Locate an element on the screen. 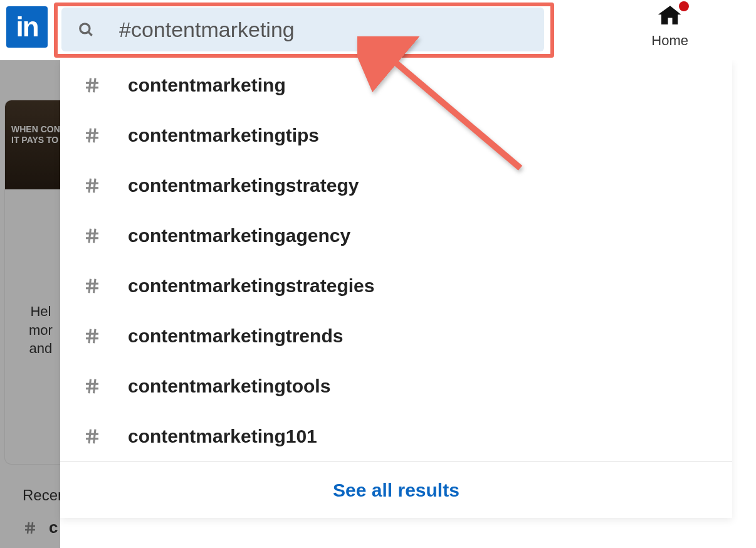 This screenshot has height=548, width=756. linkedin-logo: in is located at coordinates (27, 27).